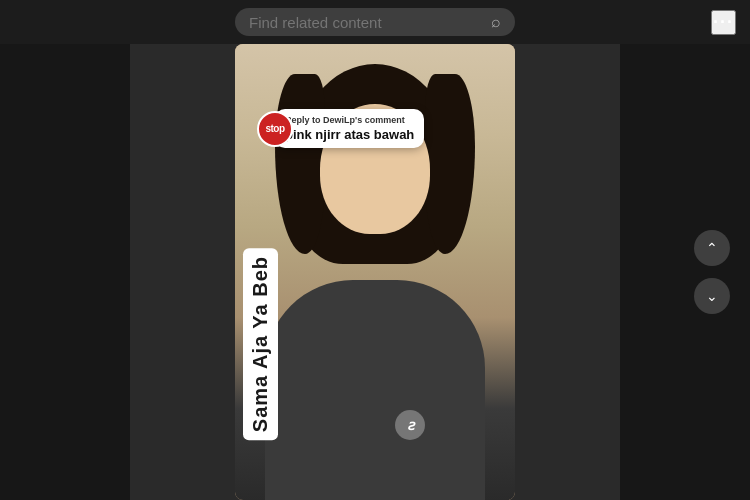  I want to click on comment-reply-header: Reply to DewiLp's comment, so click(350, 120).